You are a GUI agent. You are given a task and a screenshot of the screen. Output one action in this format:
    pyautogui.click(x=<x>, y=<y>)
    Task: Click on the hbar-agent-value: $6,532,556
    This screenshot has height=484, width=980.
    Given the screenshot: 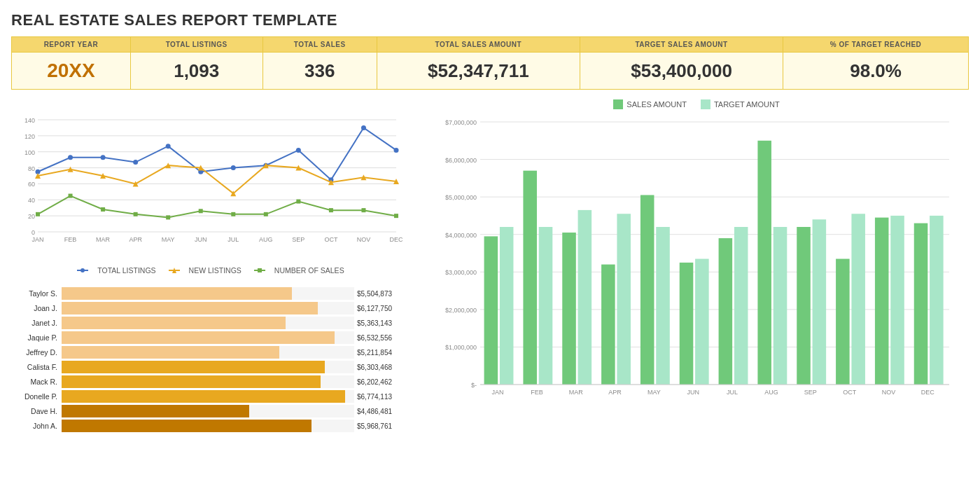 What is the action you would take?
    pyautogui.click(x=382, y=338)
    